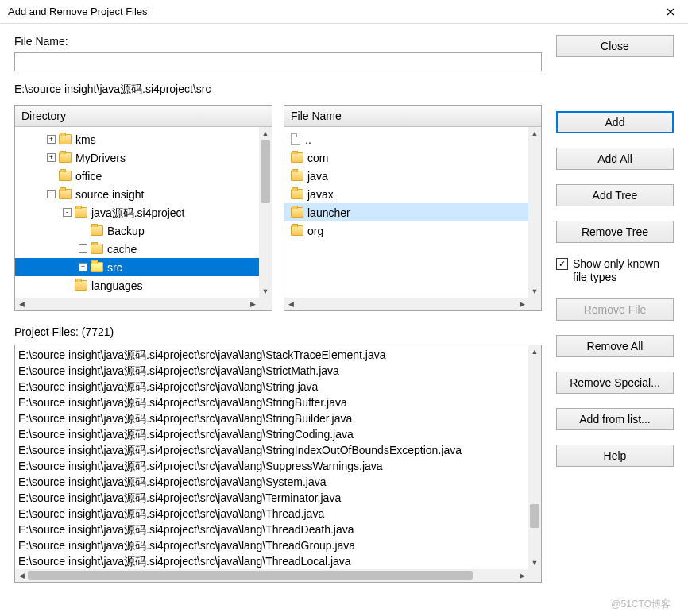 The width and height of the screenshot is (688, 616). What do you see at coordinates (126, 231) in the screenshot?
I see `tree-item-label: Backup` at bounding box center [126, 231].